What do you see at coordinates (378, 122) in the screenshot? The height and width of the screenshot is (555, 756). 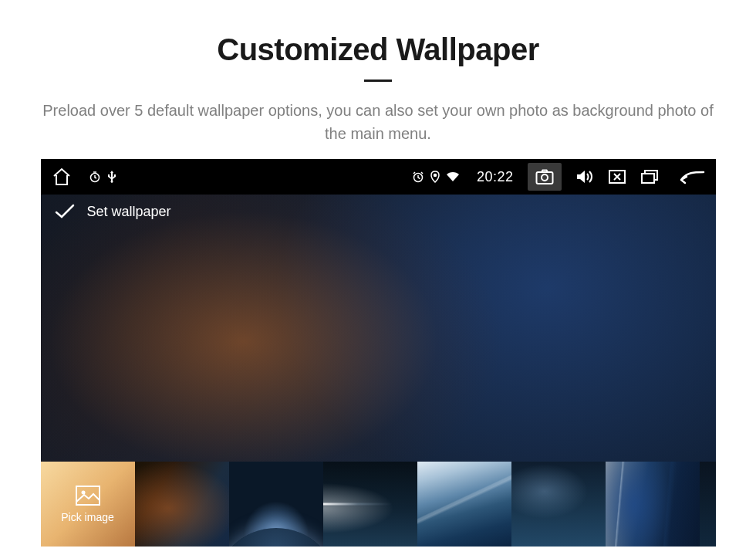 I see `page-subheading: Preload over 5 default wallpaper options…` at bounding box center [378, 122].